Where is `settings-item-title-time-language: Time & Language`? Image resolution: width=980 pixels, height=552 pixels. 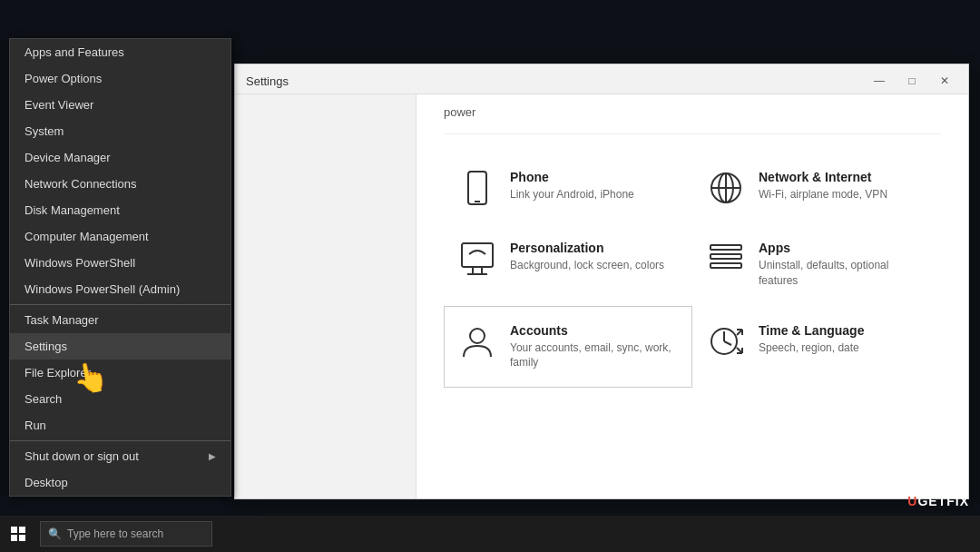 settings-item-title-time-language: Time & Language is located at coordinates (811, 330).